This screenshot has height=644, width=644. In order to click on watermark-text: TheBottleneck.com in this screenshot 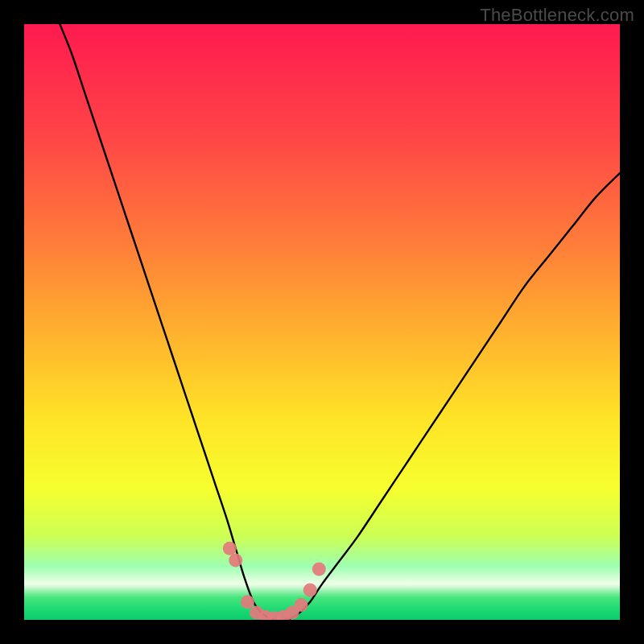, I will do `click(557, 15)`.